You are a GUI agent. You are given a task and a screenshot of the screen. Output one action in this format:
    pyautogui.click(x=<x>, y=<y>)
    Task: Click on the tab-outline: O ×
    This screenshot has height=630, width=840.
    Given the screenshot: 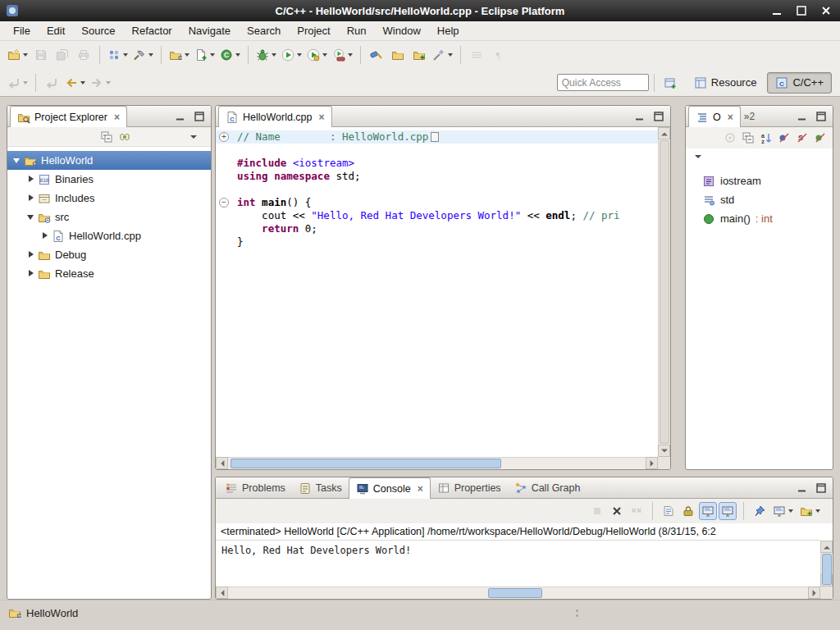 What is the action you would take?
    pyautogui.click(x=714, y=116)
    